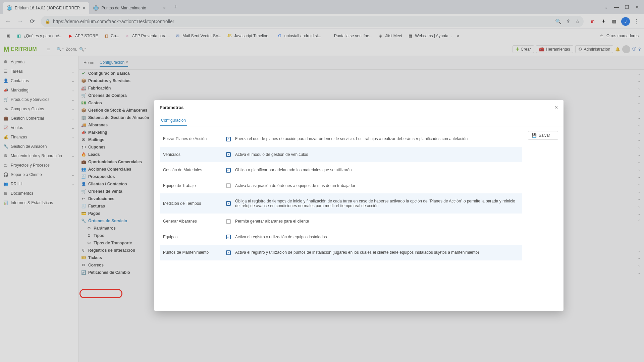 This screenshot has width=644, height=362. Describe the element at coordinates (556, 107) in the screenshot. I see `close-icon: ×` at that location.